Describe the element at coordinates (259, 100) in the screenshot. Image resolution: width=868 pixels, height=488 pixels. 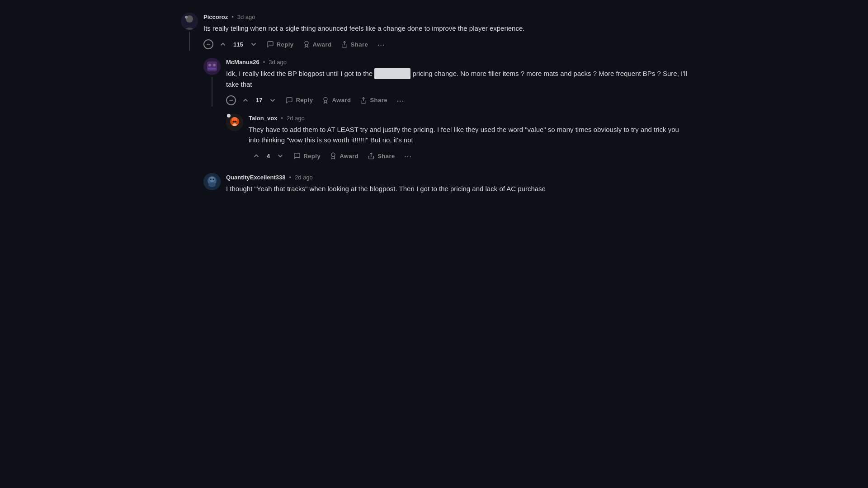
I see `vote-section: 17` at that location.